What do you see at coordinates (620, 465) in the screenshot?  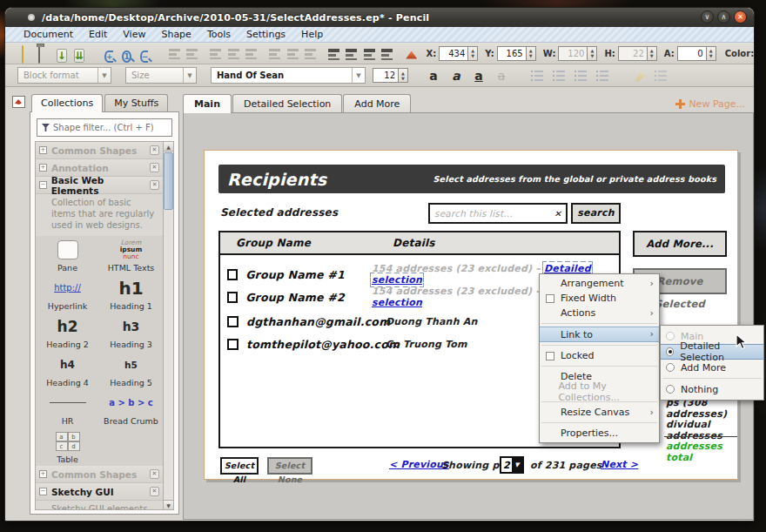 I see `next-link: Next >` at bounding box center [620, 465].